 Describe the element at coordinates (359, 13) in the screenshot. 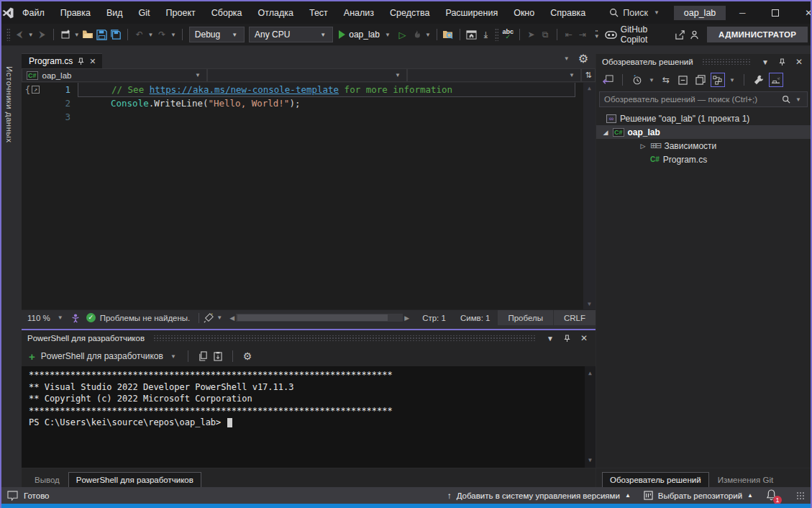

I see `menu-item: Анализ` at that location.